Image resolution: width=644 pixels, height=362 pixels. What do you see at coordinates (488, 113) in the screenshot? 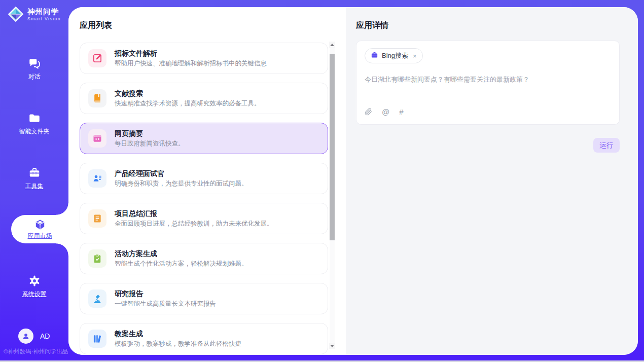
I see `input-toolbar: @#` at bounding box center [488, 113].